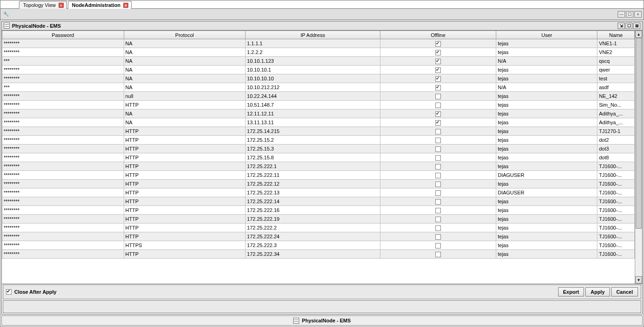  What do you see at coordinates (616, 35) in the screenshot?
I see `col-header-name: Name` at bounding box center [616, 35].